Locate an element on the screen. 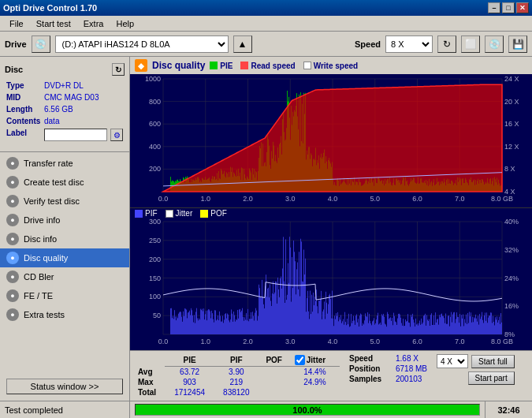 The image size is (532, 418). drive-refresh-button: ▲ is located at coordinates (243, 44).